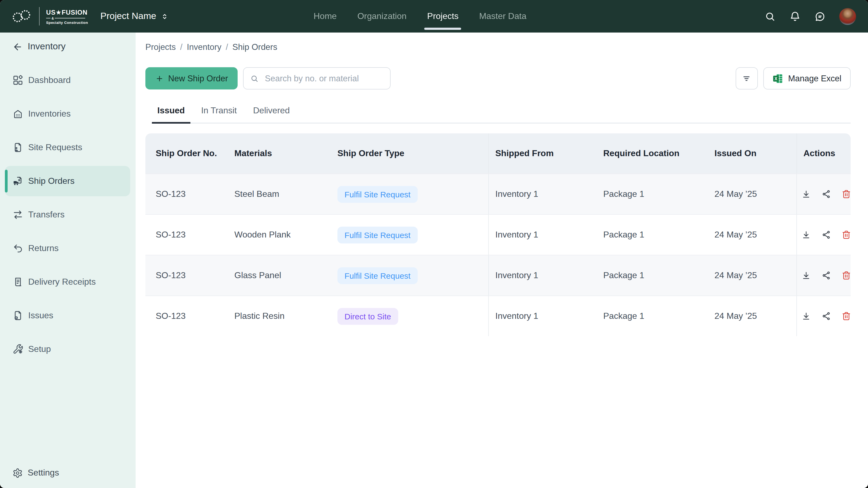  What do you see at coordinates (67, 248) in the screenshot?
I see `sidebar-item-returns: Returns` at bounding box center [67, 248].